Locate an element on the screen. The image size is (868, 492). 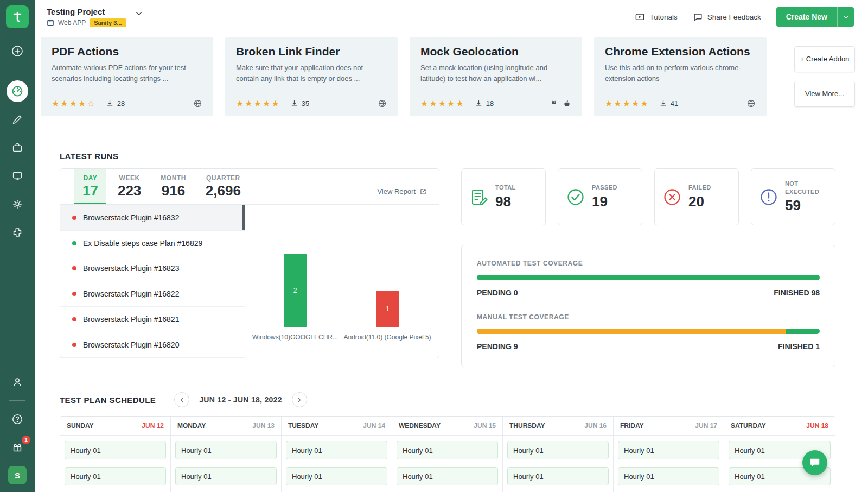
puzzle-icon is located at coordinates (17, 232).